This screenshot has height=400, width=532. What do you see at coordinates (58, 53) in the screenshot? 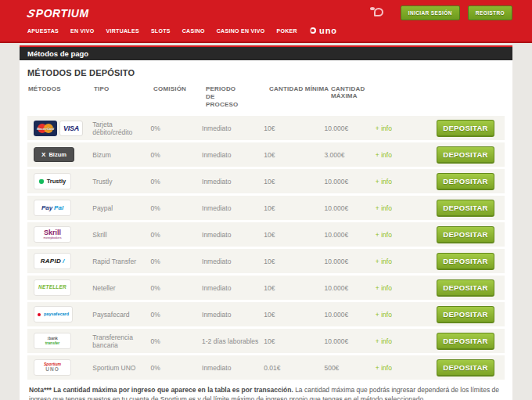
I see `page-title: Métodos de pago` at bounding box center [58, 53].